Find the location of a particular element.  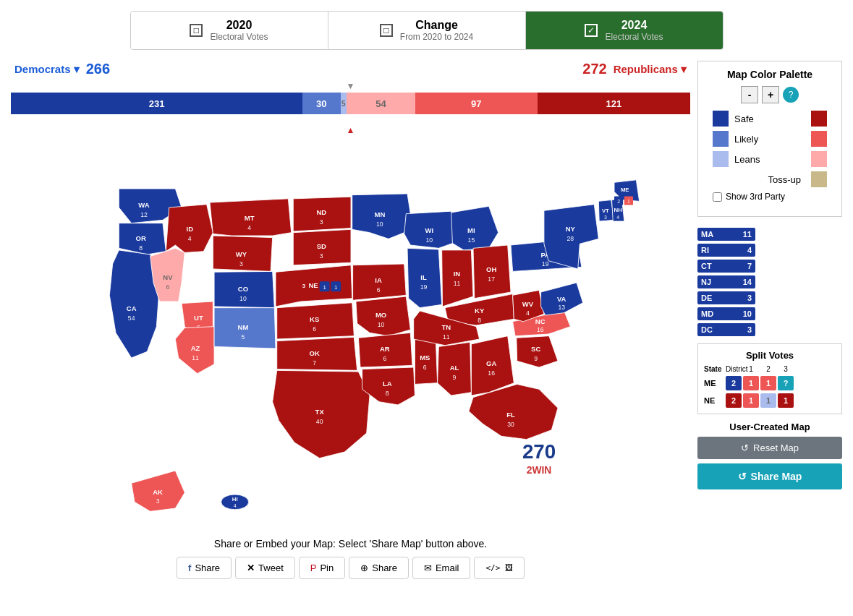

reset-map-label: Reset Map is located at coordinates (776, 448).